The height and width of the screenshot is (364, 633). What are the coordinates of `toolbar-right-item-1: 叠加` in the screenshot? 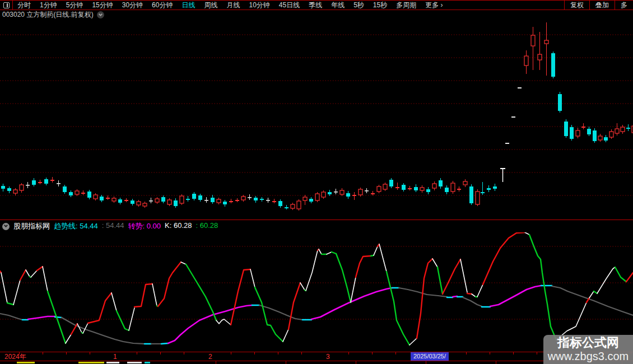 It's located at (602, 5).